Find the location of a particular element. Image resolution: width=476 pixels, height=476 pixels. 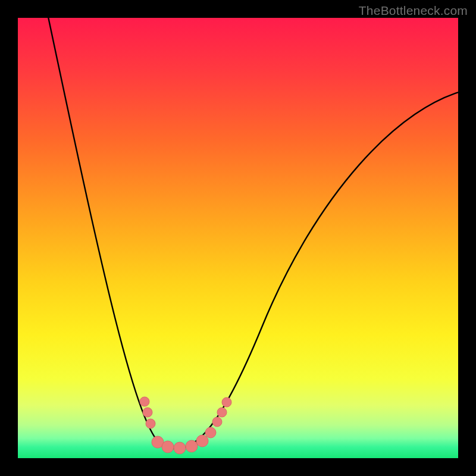

pt-left-lower is located at coordinates (151, 424).